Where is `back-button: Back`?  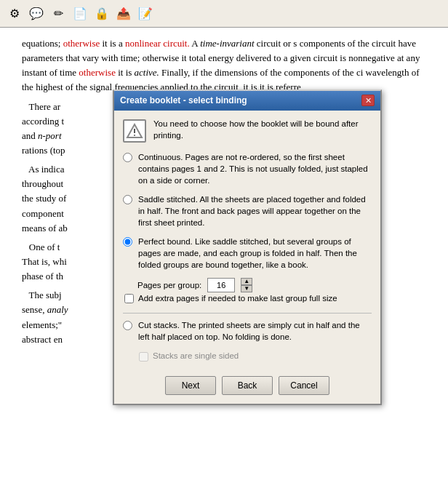
back-button: Back is located at coordinates (247, 386).